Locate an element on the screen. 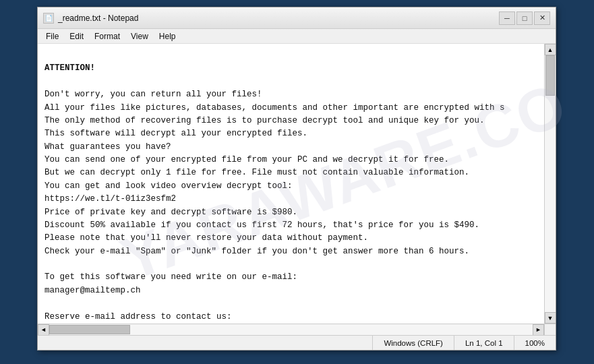 Image resolution: width=594 pixels, height=364 pixels. statusbar-encoding: Windows (CRLF) is located at coordinates (413, 342).